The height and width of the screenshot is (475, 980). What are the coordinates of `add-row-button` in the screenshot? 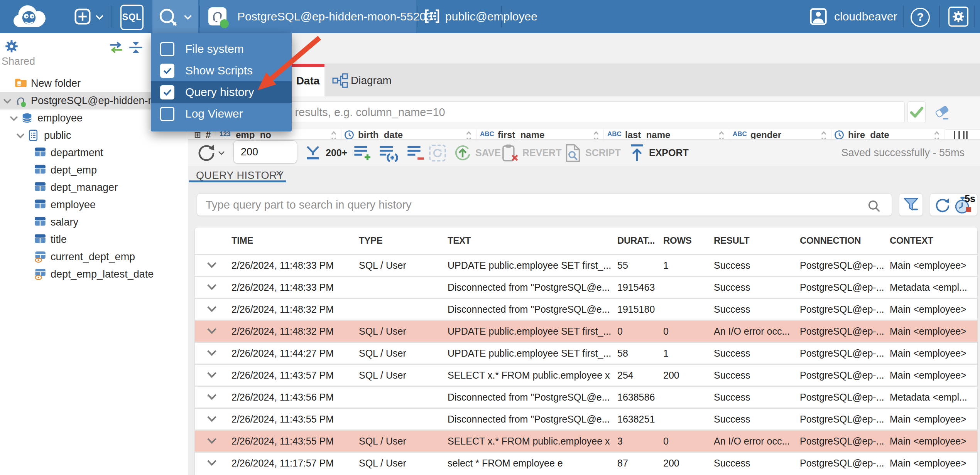 It's located at (363, 153).